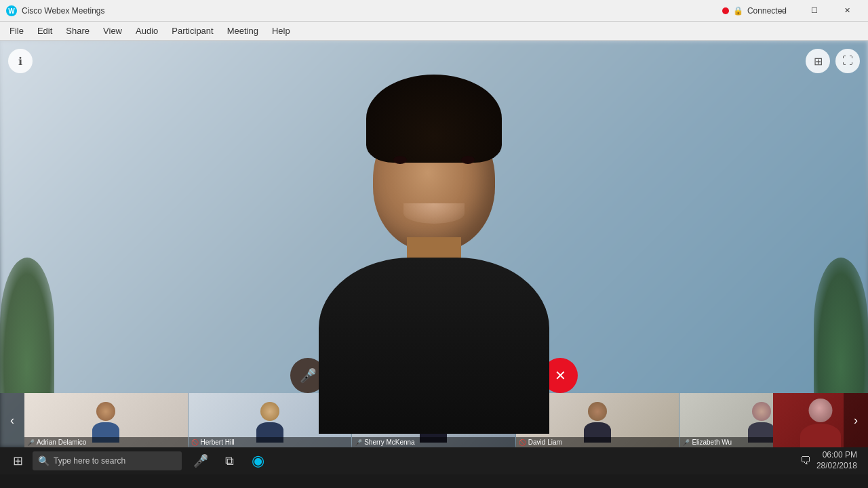 The image size is (868, 488). Describe the element at coordinates (43, 461) in the screenshot. I see `search-icon: 🔍` at that location.